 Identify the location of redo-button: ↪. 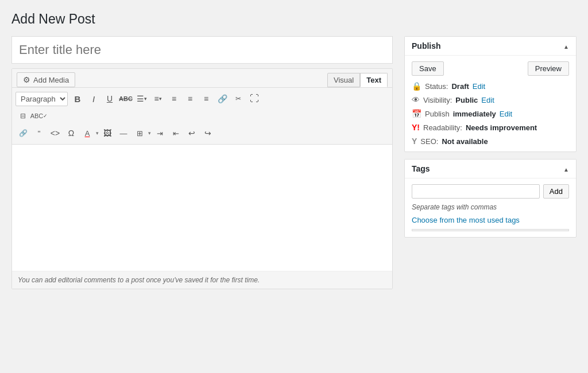
(208, 133).